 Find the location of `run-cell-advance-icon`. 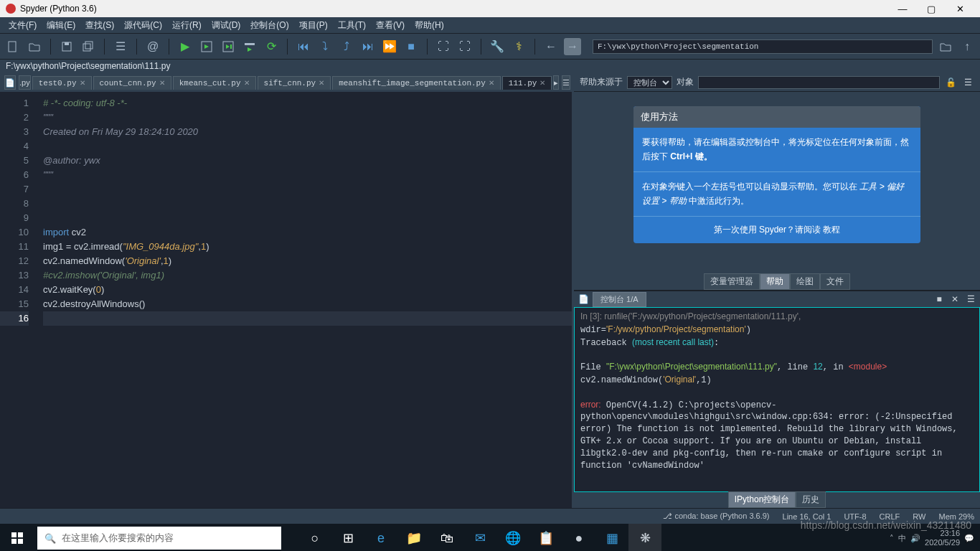

run-cell-advance-icon is located at coordinates (228, 47).